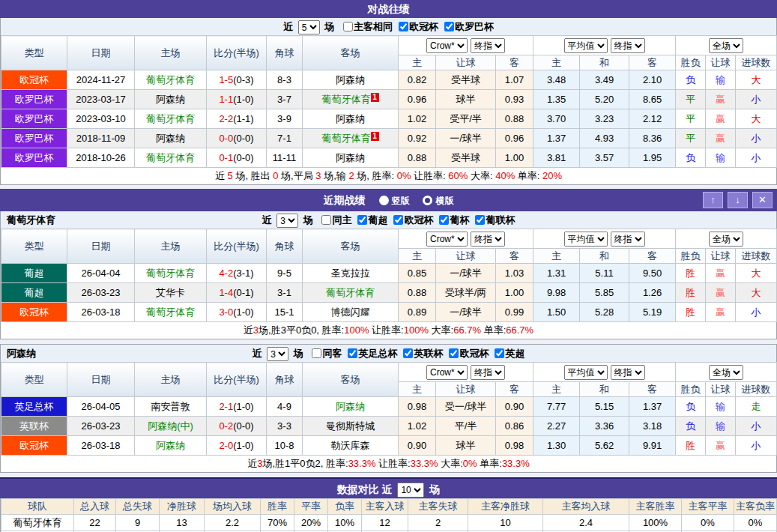 The width and height of the screenshot is (777, 532). What do you see at coordinates (401, 201) in the screenshot?
I see `vertical-layout-label: 竖版` at bounding box center [401, 201].